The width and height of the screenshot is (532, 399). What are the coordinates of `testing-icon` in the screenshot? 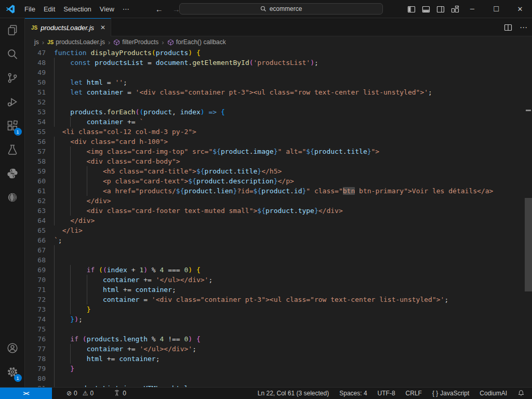 It's located at (12, 150).